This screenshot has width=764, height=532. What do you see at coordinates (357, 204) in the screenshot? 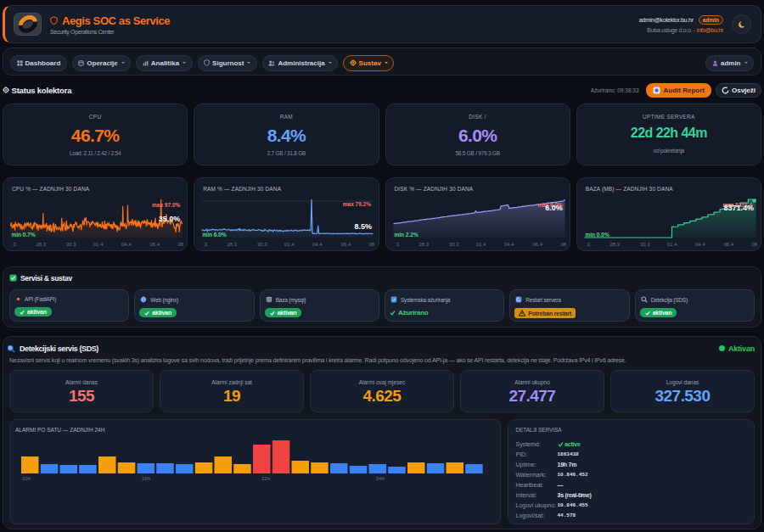
I see `svg-text: max 79.2%` at bounding box center [357, 204].